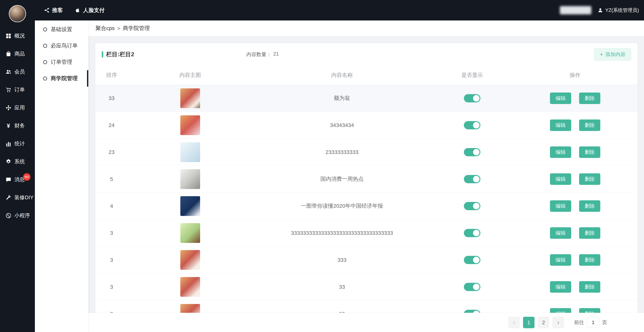  I want to click on user-menu: YZ(系统管理员), so click(618, 10).